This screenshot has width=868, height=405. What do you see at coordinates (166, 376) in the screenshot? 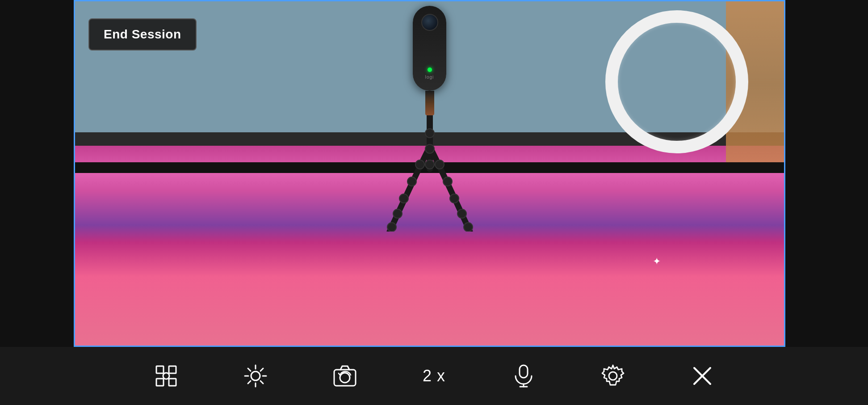
I see `focus-button` at bounding box center [166, 376].